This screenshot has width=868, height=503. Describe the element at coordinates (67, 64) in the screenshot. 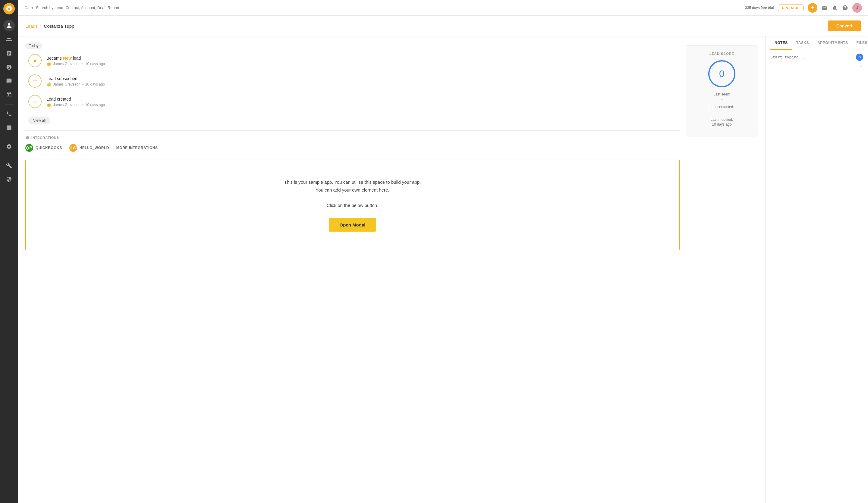

I see `agent-name-1: James Greveson` at that location.